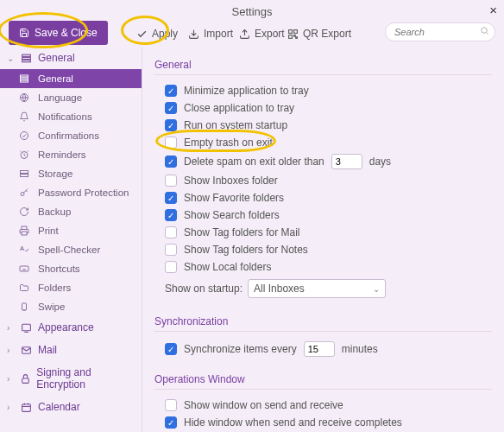  Describe the element at coordinates (62, 155) in the screenshot. I see `sidebar-item-label: Reminders` at that location.